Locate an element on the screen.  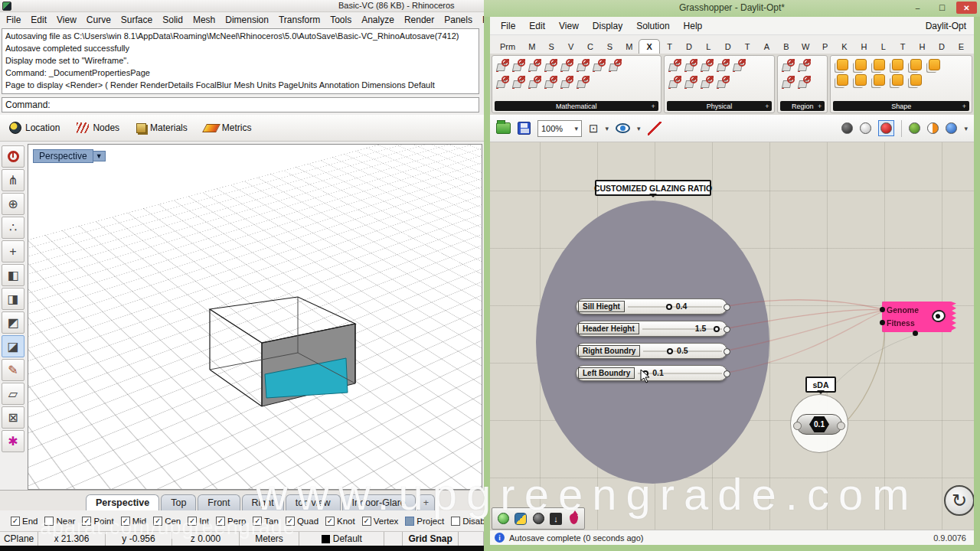
status-cell-cplane: CPlane is located at coordinates (19, 539).